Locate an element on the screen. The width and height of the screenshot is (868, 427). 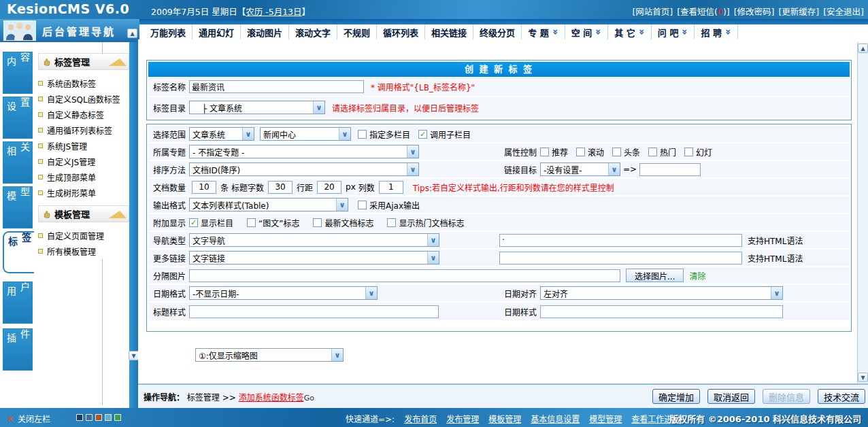
tab-ask: 问 吧» is located at coordinates (673, 32).